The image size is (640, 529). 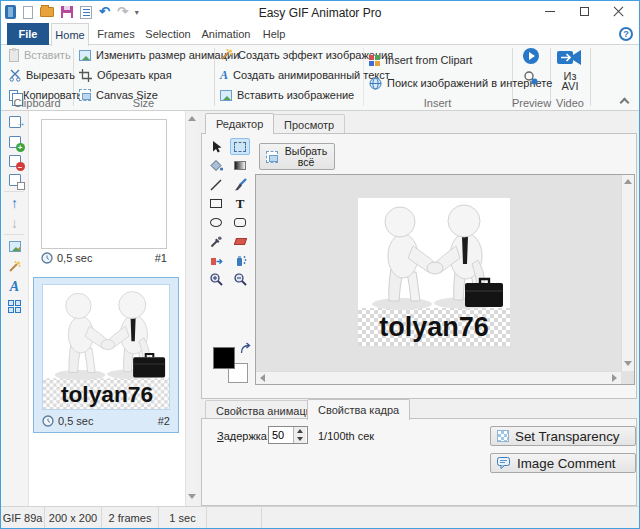 I want to click on gradient-tool, so click(x=240, y=166).